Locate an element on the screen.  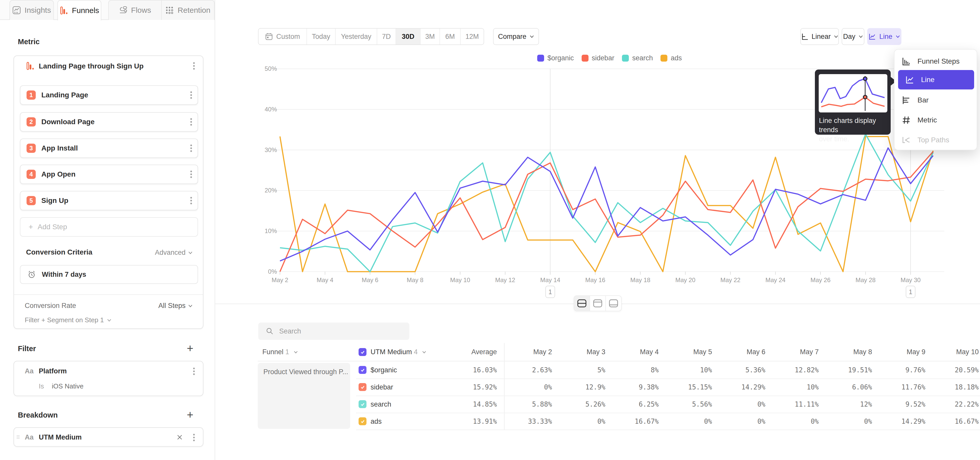
day-column-header: May 3 is located at coordinates (584, 352).